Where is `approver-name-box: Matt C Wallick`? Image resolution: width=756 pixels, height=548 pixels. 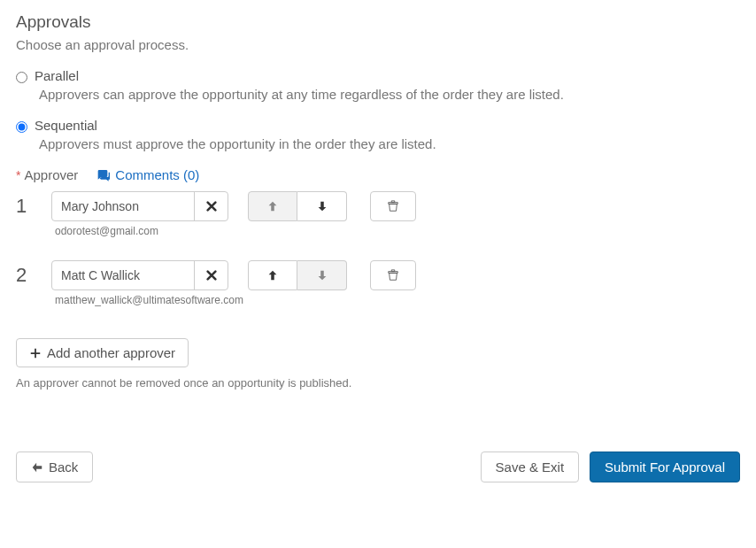
approver-name-box: Matt C Wallick is located at coordinates (140, 275).